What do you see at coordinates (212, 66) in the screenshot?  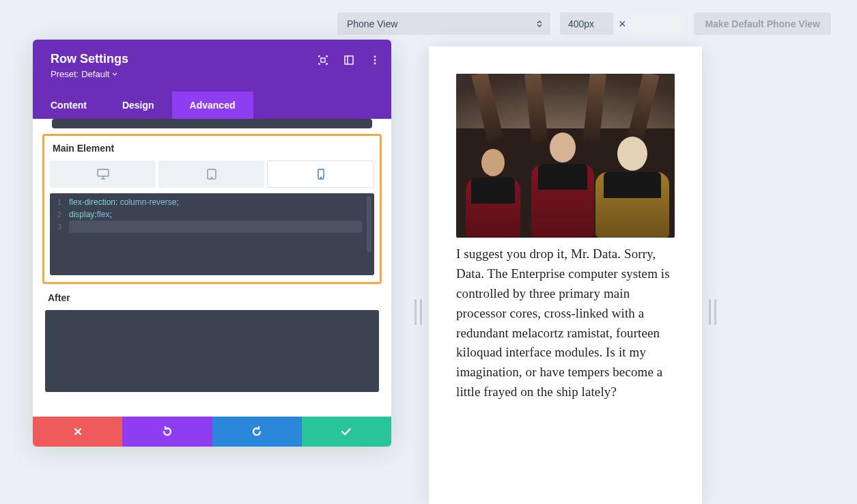 I see `panel-header: Row Settings Preset: Default` at bounding box center [212, 66].